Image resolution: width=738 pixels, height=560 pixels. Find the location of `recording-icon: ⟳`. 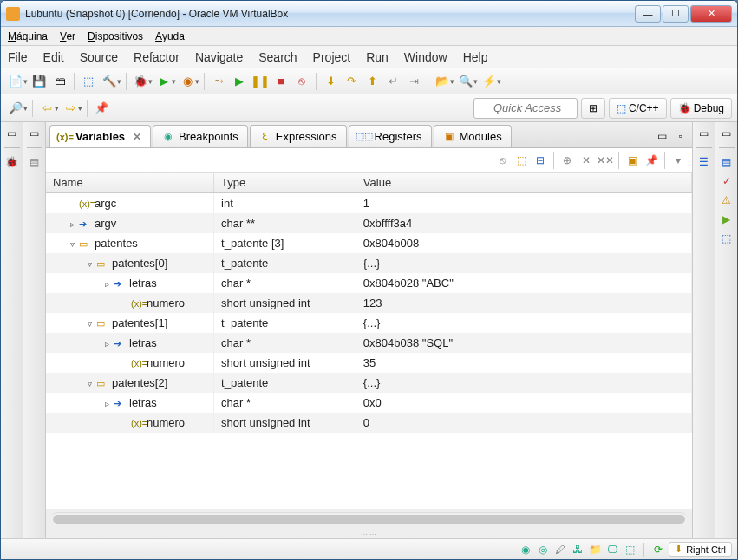

recording-icon: ⟳ is located at coordinates (658, 550).